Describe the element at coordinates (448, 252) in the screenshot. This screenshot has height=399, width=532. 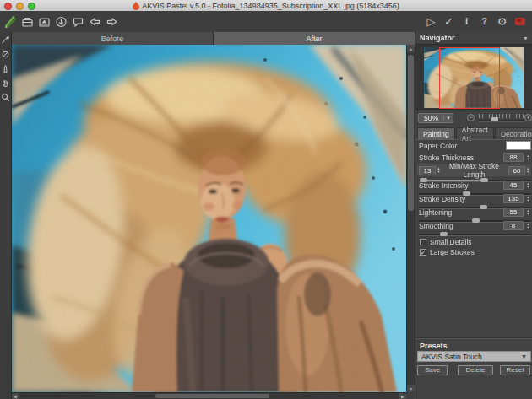
I see `large-strokes-option: ✓ Large Strokes` at that location.